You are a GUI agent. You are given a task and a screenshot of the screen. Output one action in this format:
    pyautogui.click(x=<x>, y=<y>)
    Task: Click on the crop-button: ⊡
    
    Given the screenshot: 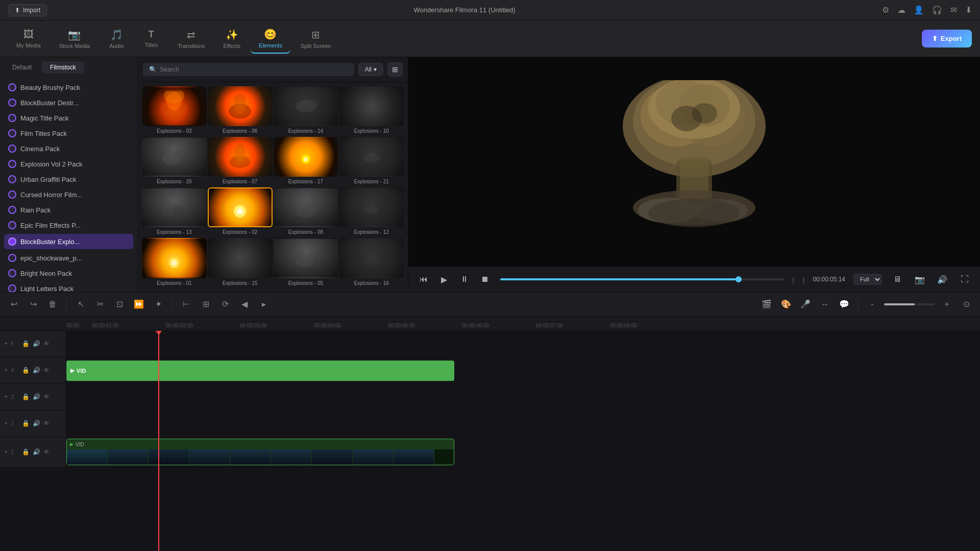 What is the action you would take?
    pyautogui.click(x=119, y=304)
    